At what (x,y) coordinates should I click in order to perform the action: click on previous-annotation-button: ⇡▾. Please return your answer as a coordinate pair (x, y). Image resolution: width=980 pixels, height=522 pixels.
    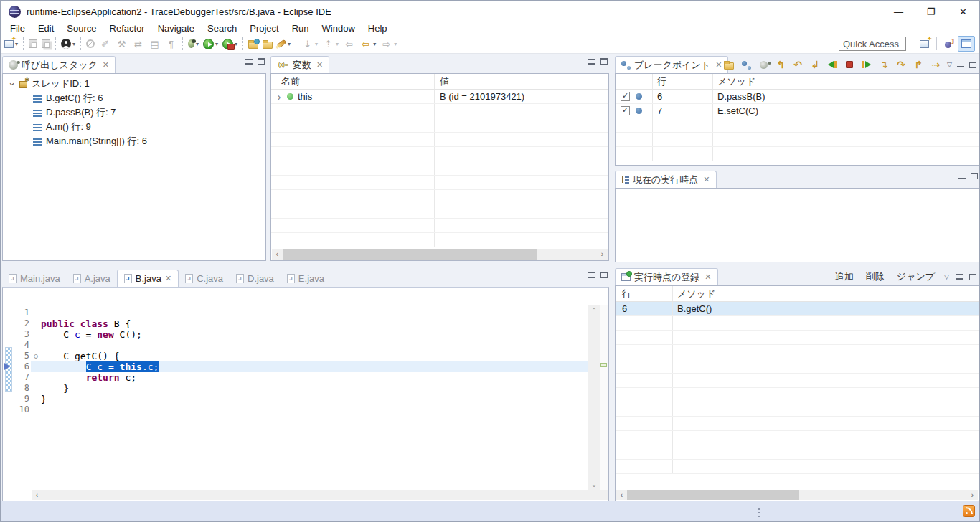
    Looking at the image, I should click on (330, 44).